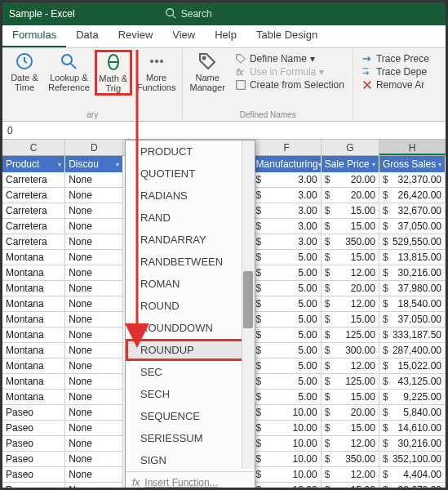 The width and height of the screenshot is (448, 490). I want to click on lookup-reference-button: Lookup & Reference, so click(69, 73).